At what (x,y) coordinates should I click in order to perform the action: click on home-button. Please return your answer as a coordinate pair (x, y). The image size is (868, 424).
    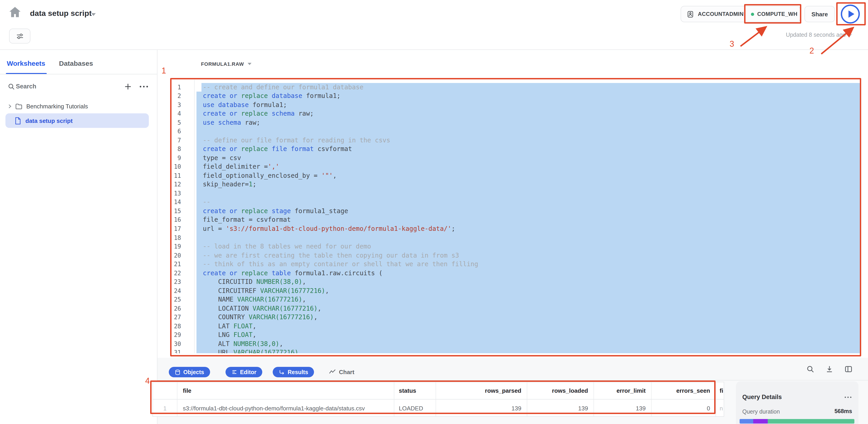
    Looking at the image, I should click on (15, 12).